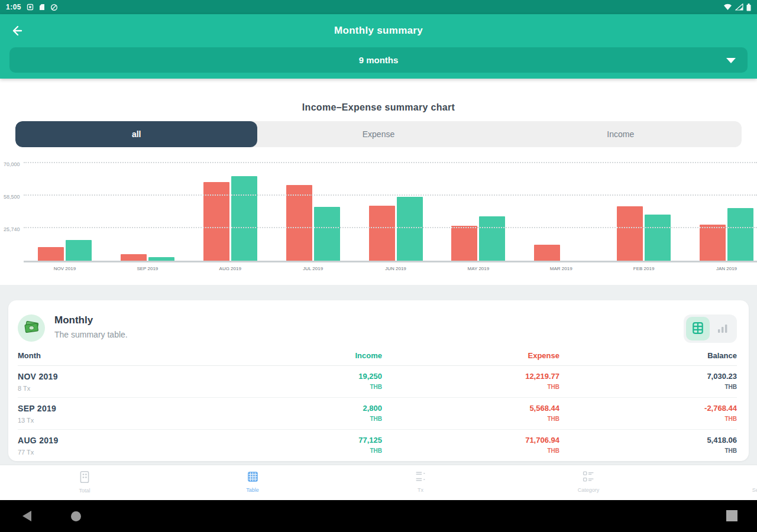 Image resolution: width=757 pixels, height=532 pixels. I want to click on avatar, so click(31, 328).